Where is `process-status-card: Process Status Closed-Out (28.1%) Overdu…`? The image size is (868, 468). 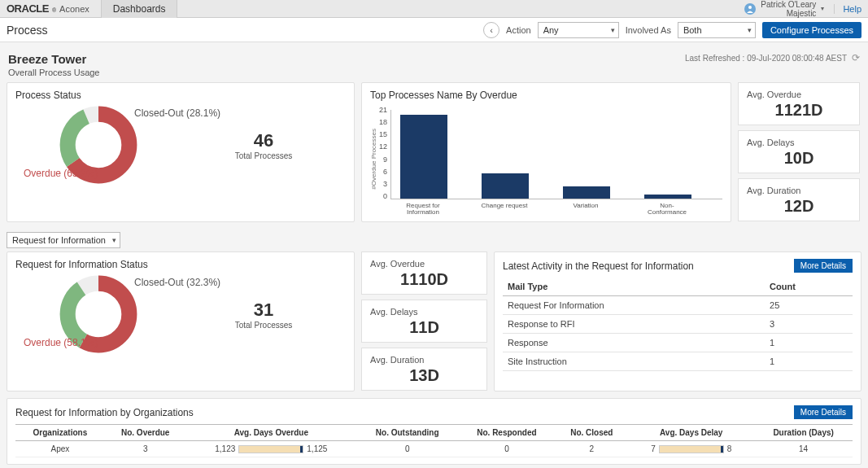
process-status-card: Process Status Closed-Out (28.1%) Overdu… is located at coordinates (181, 152).